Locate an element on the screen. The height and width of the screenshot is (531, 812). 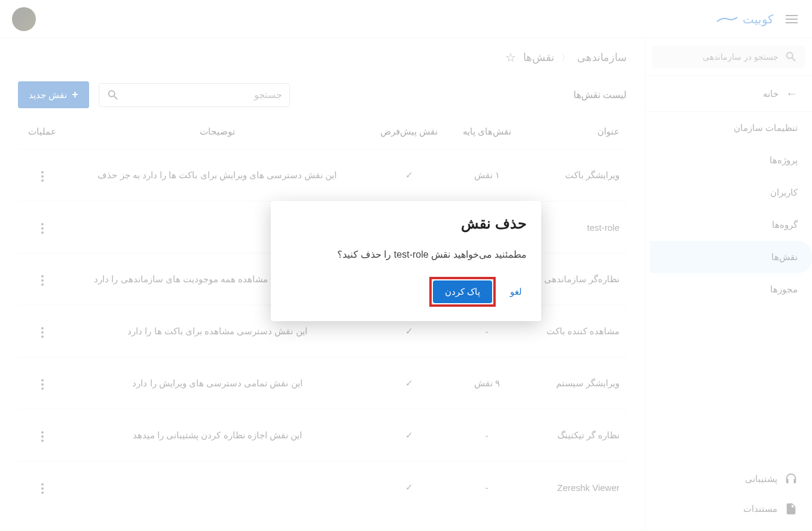
confirm-delete-button: پاک کردن is located at coordinates (463, 292).